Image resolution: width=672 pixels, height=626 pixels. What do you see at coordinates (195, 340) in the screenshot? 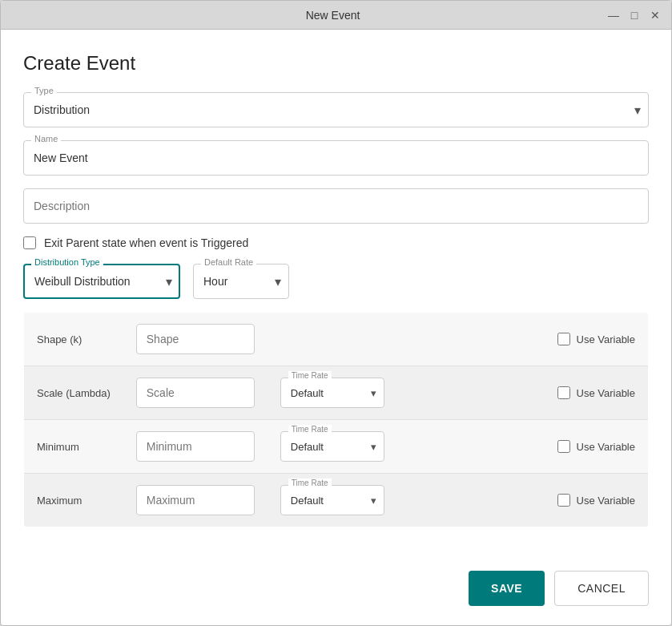
I see `param-input-cell-shape` at bounding box center [195, 340].